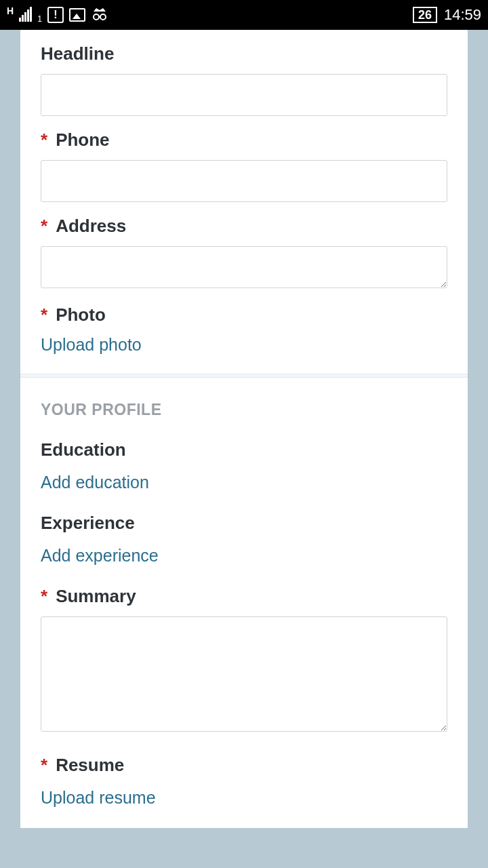 This screenshot has height=868, width=488. Describe the element at coordinates (244, 267) in the screenshot. I see `address-input` at that location.